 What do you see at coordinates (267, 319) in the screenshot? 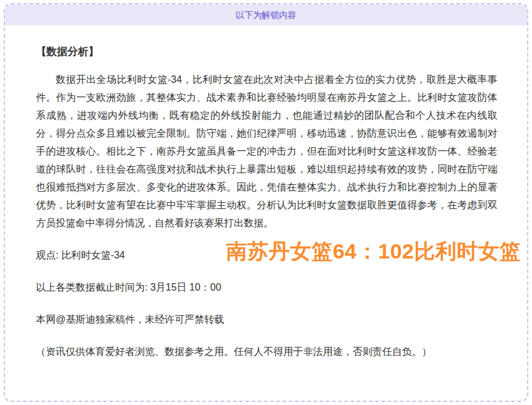
I see `copyright-note: 本网@基斯迪独家稿件，未经许可严禁转载` at bounding box center [267, 319].